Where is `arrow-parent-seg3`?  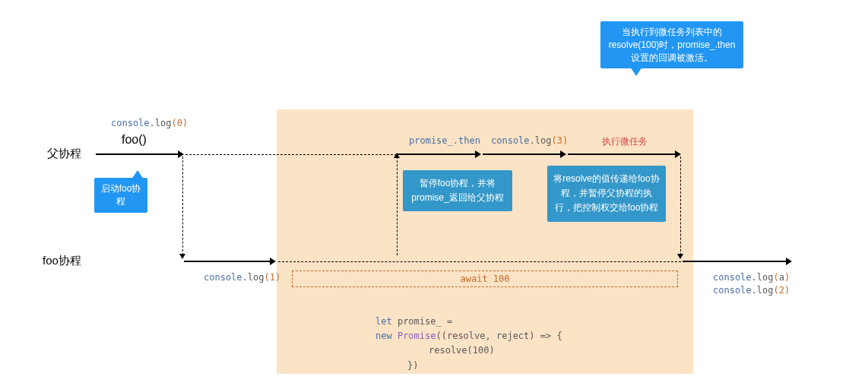 arrow-parent-seg3 is located at coordinates (563, 154).